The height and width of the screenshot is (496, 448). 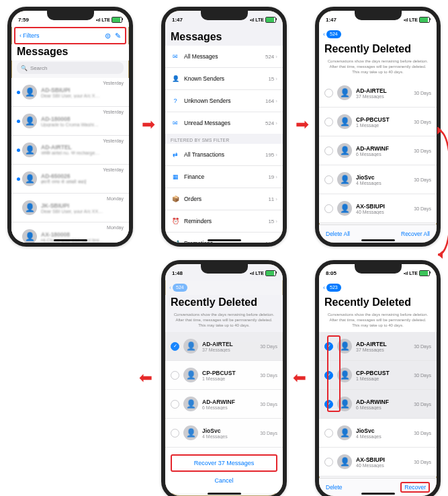 What do you see at coordinates (118, 36) in the screenshot?
I see `compose-icon: ✎` at bounding box center [118, 36].